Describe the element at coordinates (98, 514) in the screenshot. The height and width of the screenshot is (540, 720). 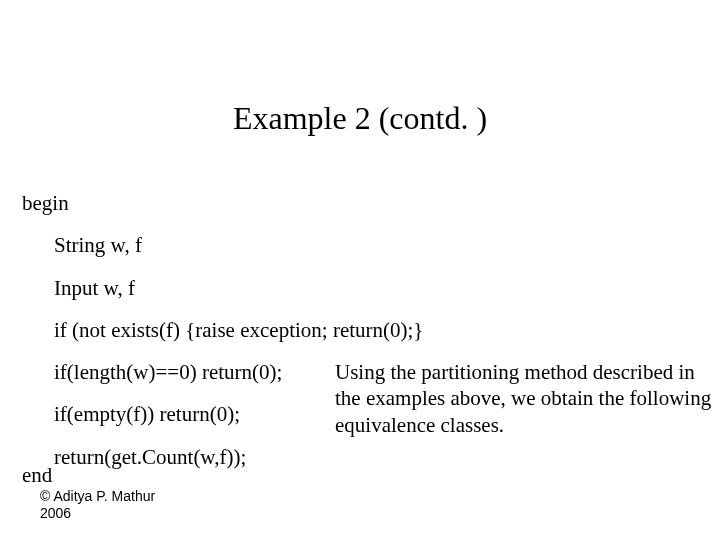
I see `copyright-line-2: 2006` at that location.